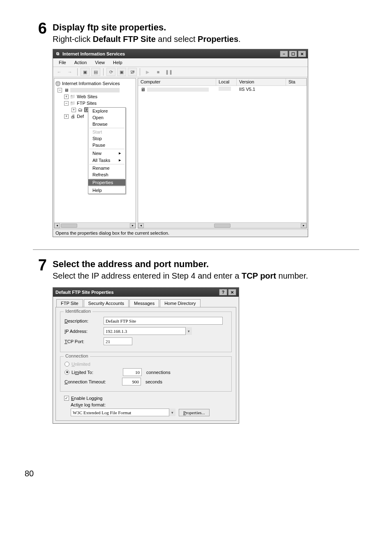  I want to click on menu-file: File, so click(62, 62).